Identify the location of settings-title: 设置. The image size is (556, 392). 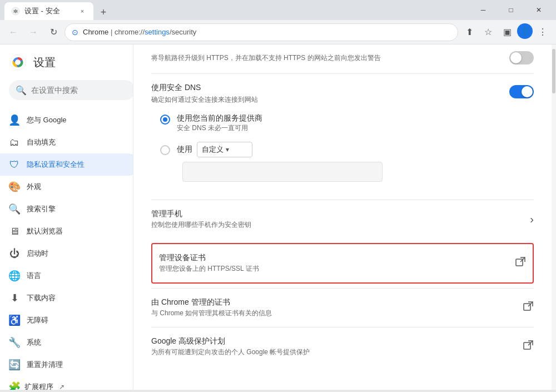
(44, 62).